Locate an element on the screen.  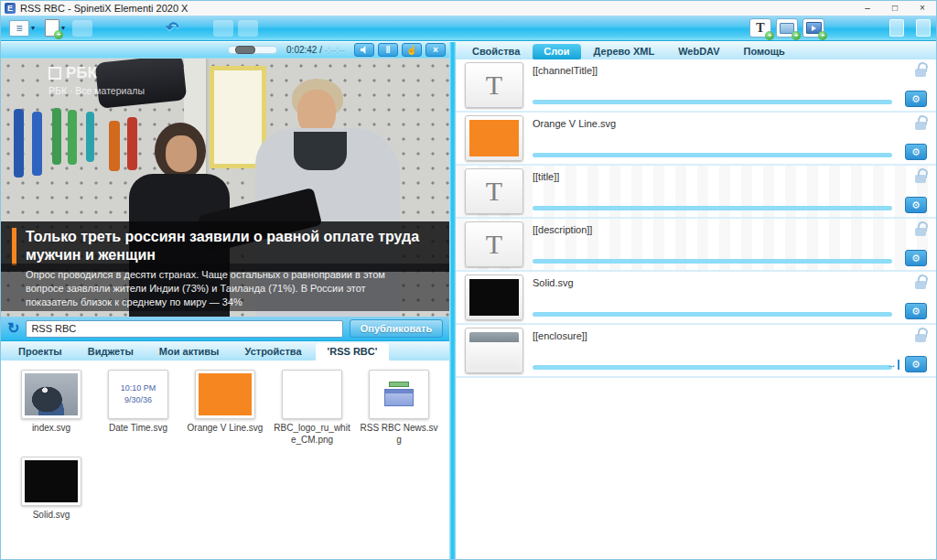
add-media-button: + is located at coordinates (813, 27).